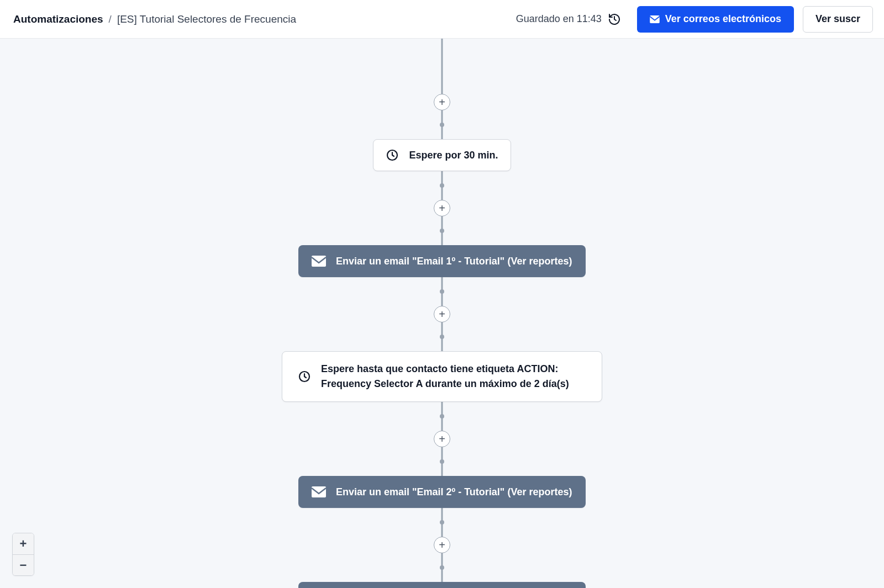 This screenshot has height=588, width=884. I want to click on view-emails-button: Ver correos electrónicos, so click(715, 19).